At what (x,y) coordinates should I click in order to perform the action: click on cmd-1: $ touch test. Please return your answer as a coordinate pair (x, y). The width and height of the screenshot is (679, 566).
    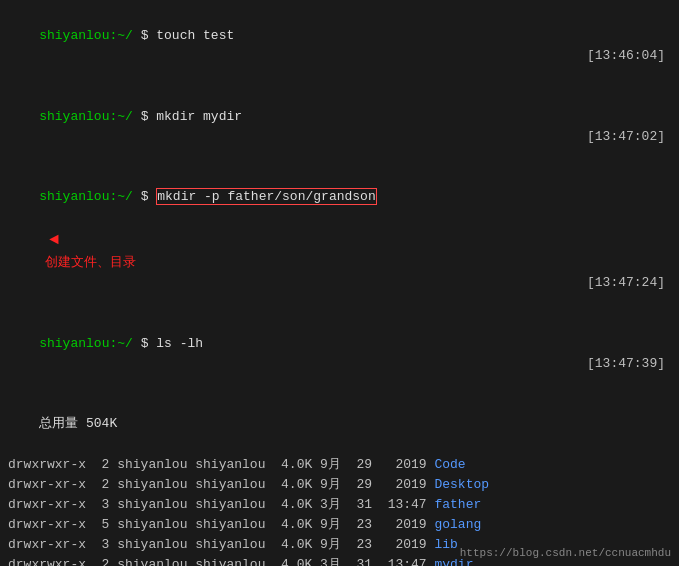
    Looking at the image, I should click on (184, 36).